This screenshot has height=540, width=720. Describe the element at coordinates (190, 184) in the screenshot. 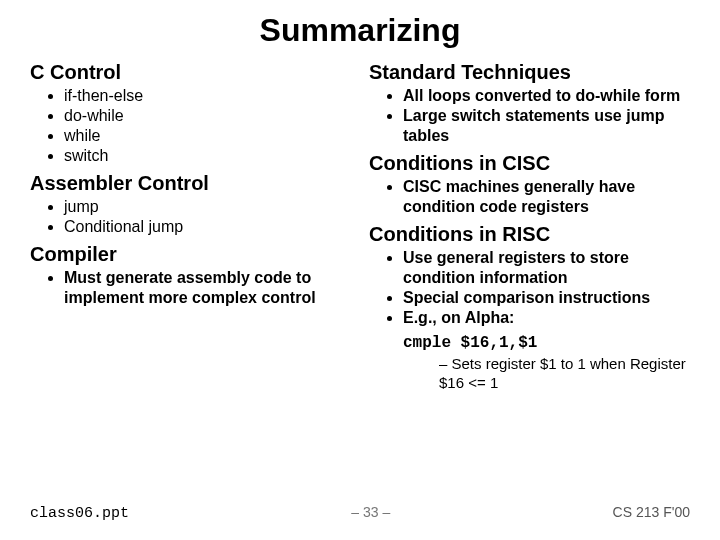

I see `heading-assembler-control: Assembler Control` at that location.